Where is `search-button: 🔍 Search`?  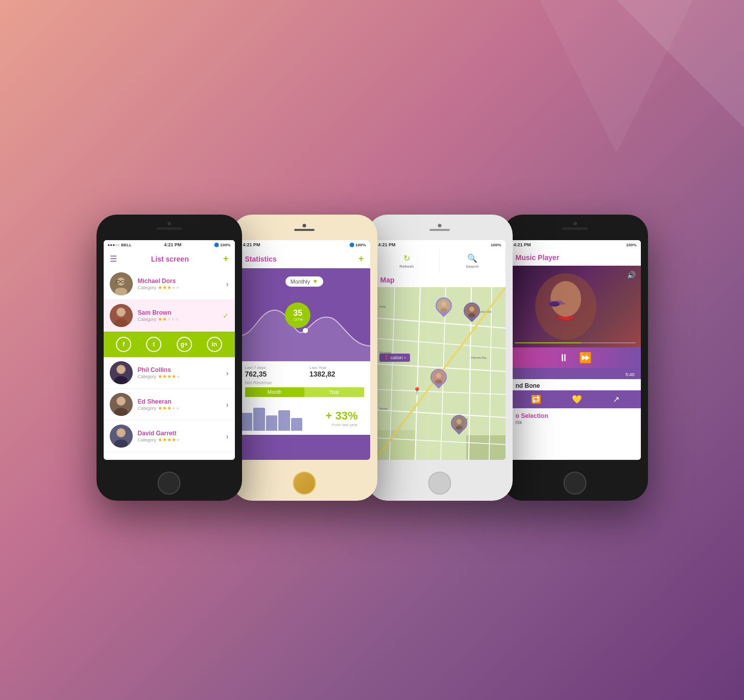 search-button: 🔍 Search is located at coordinates (473, 261).